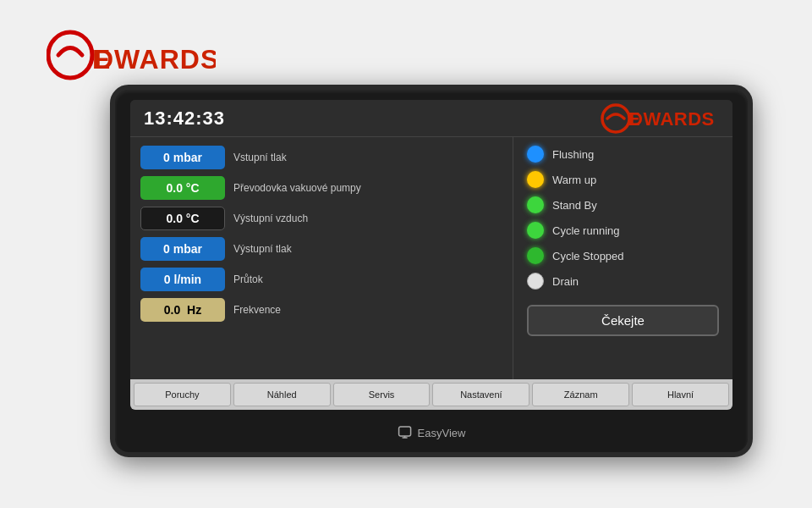 The width and height of the screenshot is (812, 508). What do you see at coordinates (271, 218) in the screenshot?
I see `label-vystupni-vzduch: Výstupní vzduch` at bounding box center [271, 218].